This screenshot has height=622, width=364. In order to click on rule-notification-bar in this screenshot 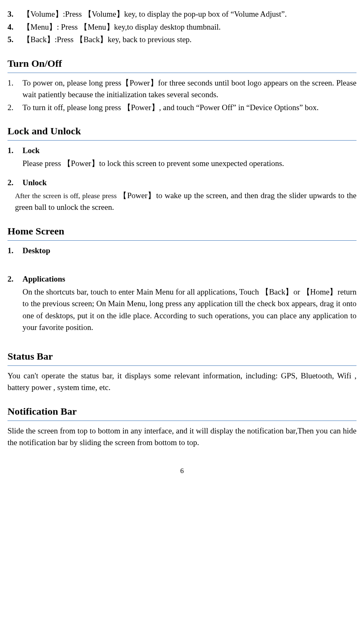, I will do `click(182, 421)`.